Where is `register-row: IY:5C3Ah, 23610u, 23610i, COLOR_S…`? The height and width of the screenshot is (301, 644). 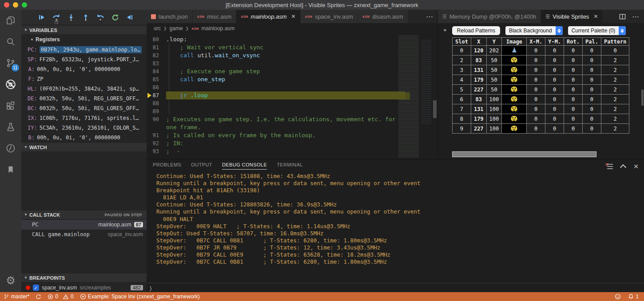 register-row: IY:5C3Ah, 23610u, 23610i, COLOR_S… is located at coordinates (84, 128).